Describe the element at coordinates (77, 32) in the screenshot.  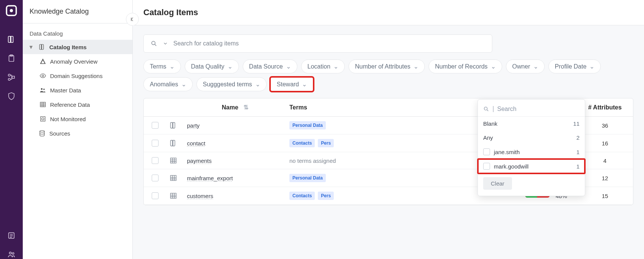
I see `sidebar-section-data-catalog: Data Catalog` at that location.